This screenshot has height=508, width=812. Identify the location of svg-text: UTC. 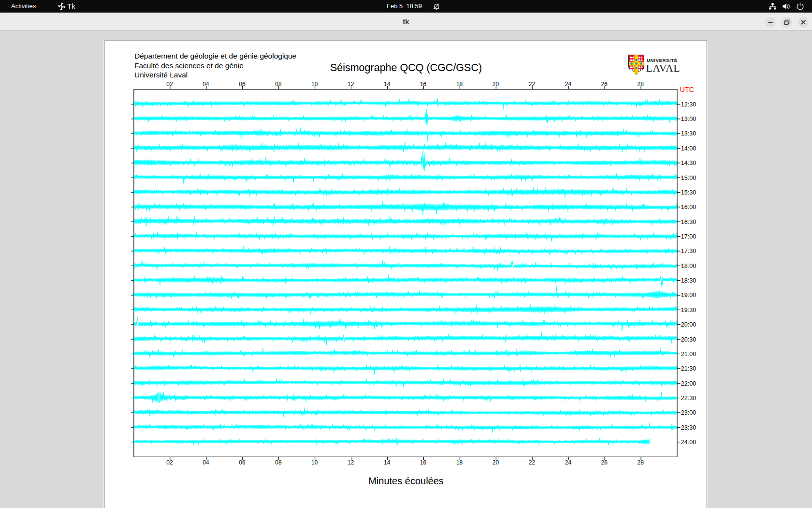
(687, 90).